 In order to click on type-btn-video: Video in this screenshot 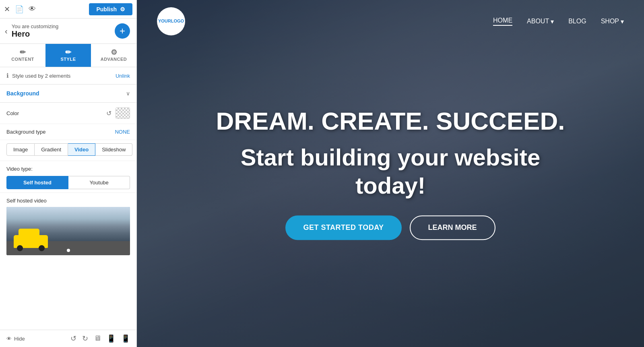, I will do `click(82, 150)`.